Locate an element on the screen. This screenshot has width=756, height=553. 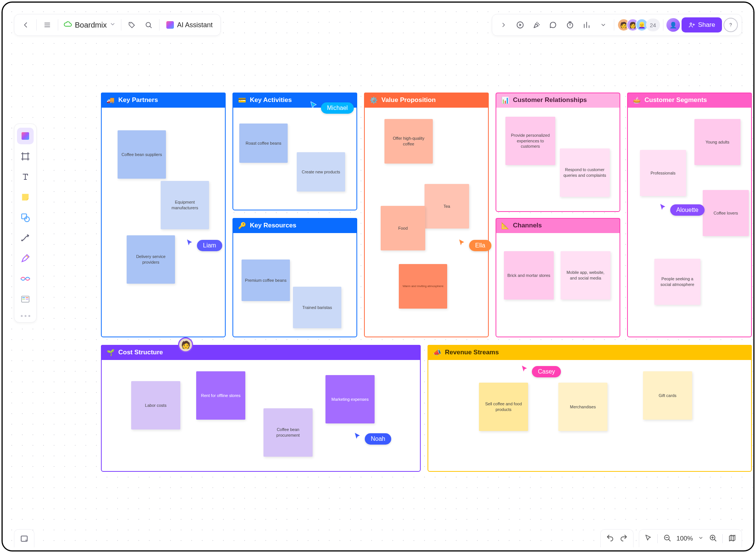
panel-title: Customer Relationships is located at coordinates (550, 100).